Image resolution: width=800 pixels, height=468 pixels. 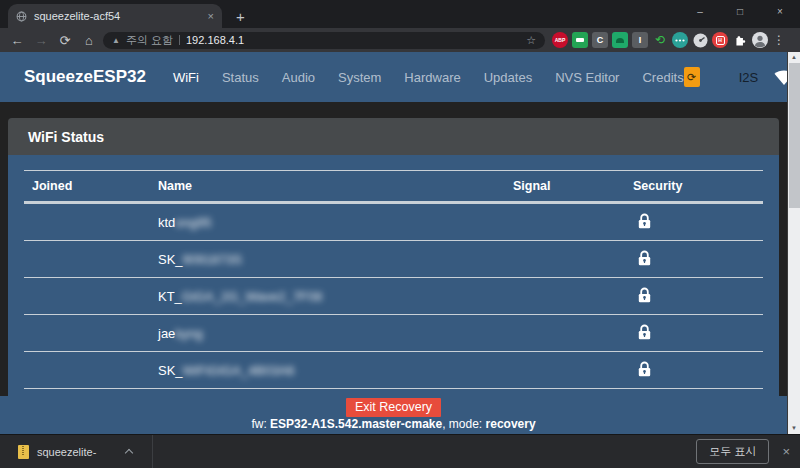 I want to click on address-bar: ▲ 주의 요함 192.168.4.1 ☆, so click(x=324, y=40).